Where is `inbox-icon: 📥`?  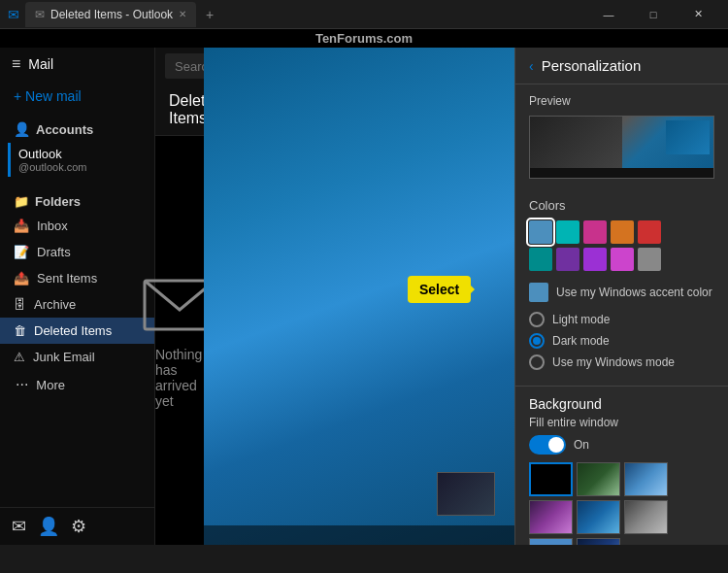
inbox-icon: 📥 is located at coordinates (21, 225).